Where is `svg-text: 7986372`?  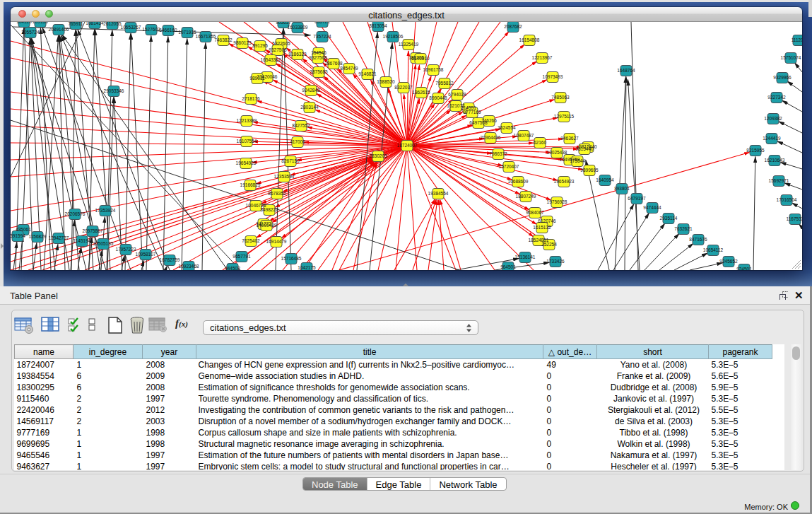 svg-text: 7986372 is located at coordinates (498, 154).